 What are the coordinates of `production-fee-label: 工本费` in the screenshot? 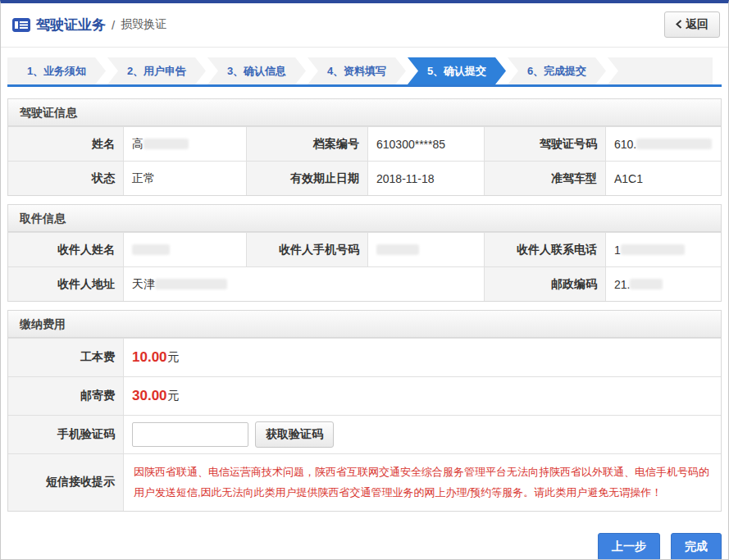 It's located at (66, 357).